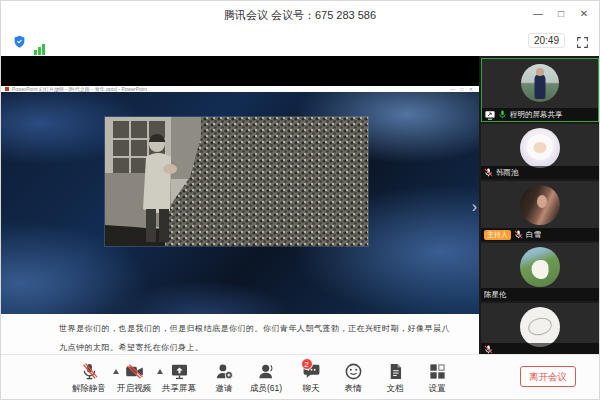 This screenshot has height=400, width=600. I want to click on settings-button: 设置, so click(437, 380).